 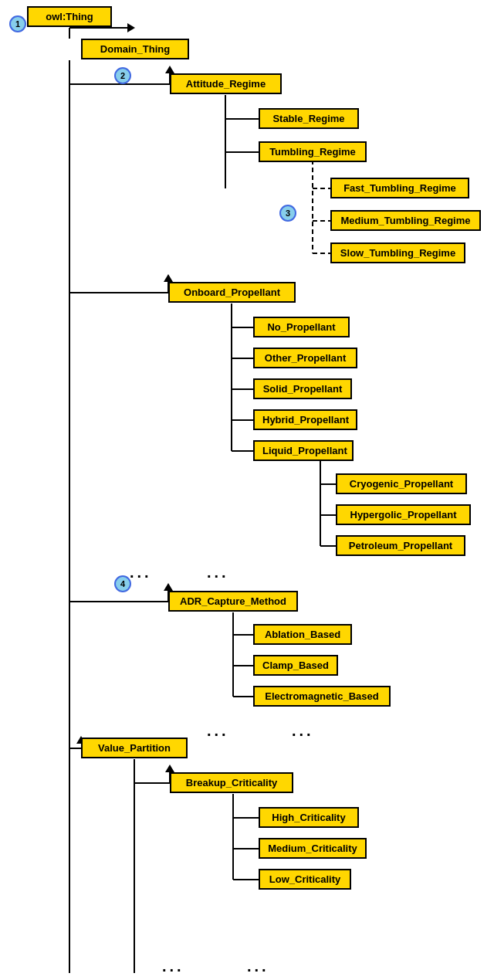 What do you see at coordinates (303, 635) in the screenshot?
I see `node-ablation-based: Ablation_Based` at bounding box center [303, 635].